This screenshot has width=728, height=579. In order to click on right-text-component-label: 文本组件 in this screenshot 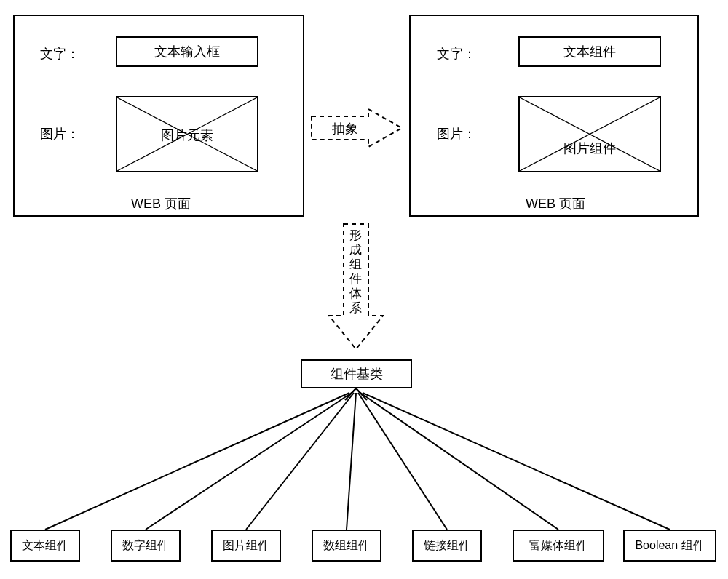, I will do `click(590, 52)`.